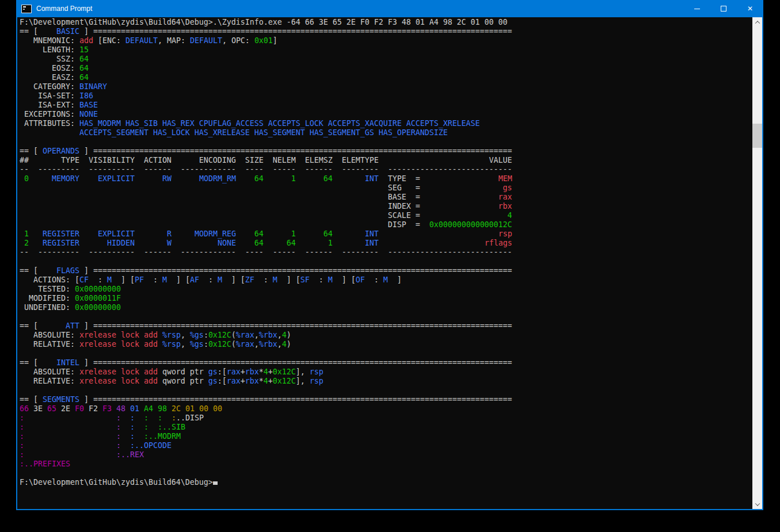 Image resolution: width=780 pixels, height=532 pixels. Describe the element at coordinates (386, 372) in the screenshot. I see `console-line: ABSOLUTE: xrelease lock add qword ptr gs…` at that location.